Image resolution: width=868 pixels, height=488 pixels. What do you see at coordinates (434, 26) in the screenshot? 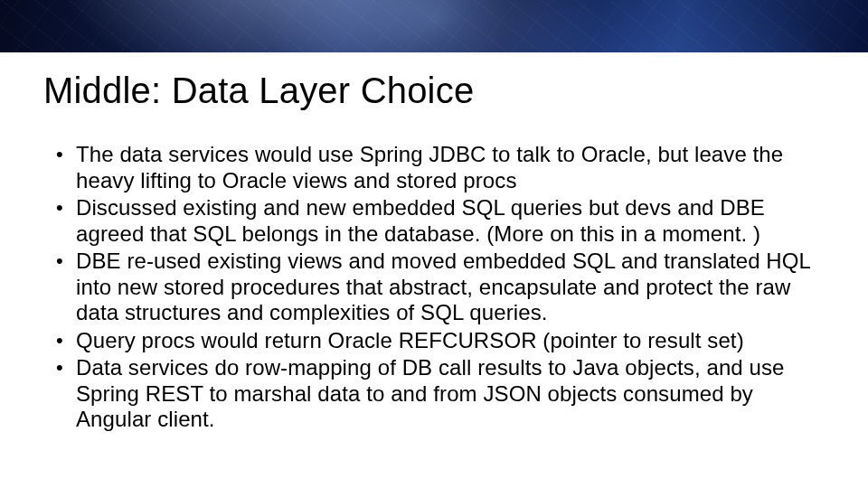
I see `decorative-banner` at bounding box center [434, 26].